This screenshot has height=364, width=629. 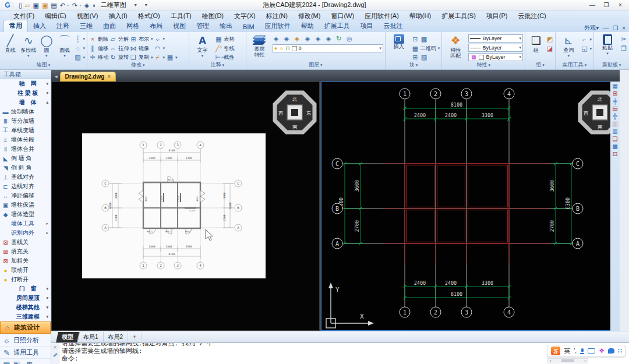 What do you see at coordinates (615, 124) in the screenshot?
I see `dock-tool-icon: ◫` at bounding box center [615, 124].